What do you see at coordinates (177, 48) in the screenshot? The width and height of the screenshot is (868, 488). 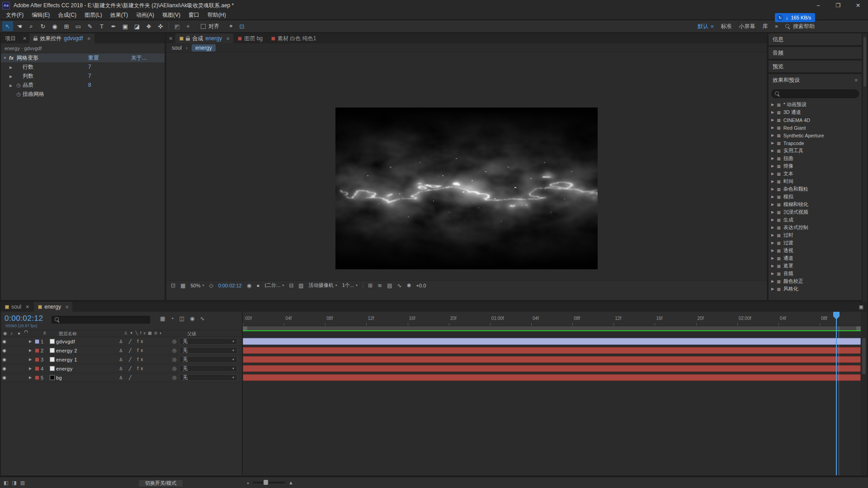 I see `breadcrumb-parent: soul` at bounding box center [177, 48].